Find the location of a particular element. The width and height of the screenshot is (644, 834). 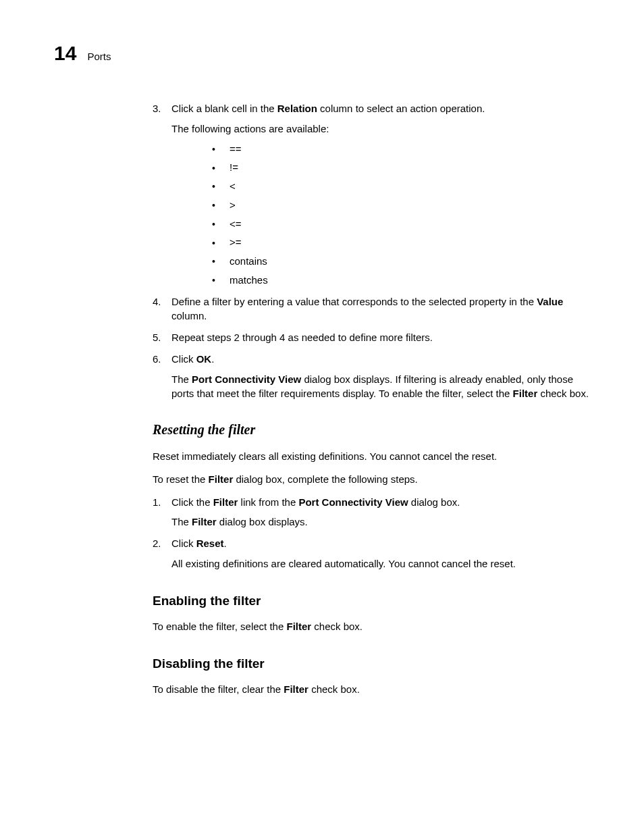

heading-resetting: Resetting the filter is located at coordinates (371, 429).